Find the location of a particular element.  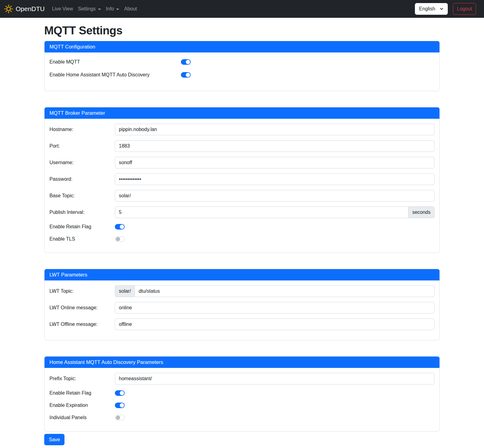

form-row-lwt-topic: LWT Topic: solar/ is located at coordinates (242, 291).